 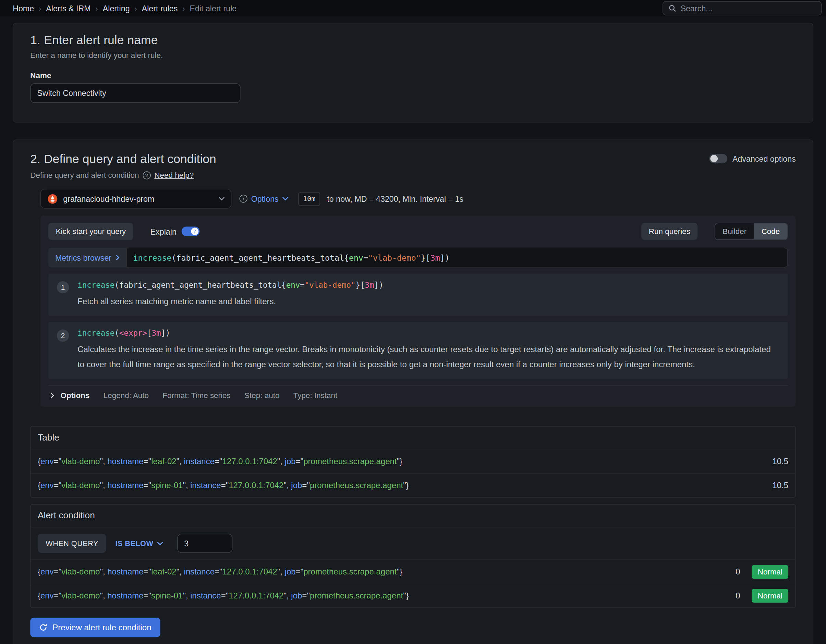 I want to click on time-range-info: to now, MD = 43200, Min. Interval = 1s, so click(x=395, y=199).